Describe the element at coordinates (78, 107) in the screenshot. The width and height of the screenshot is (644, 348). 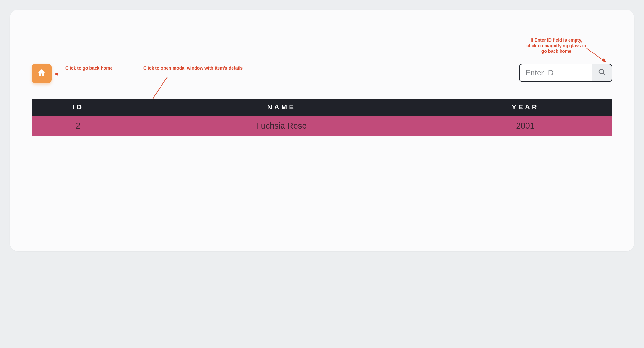
I see `col-header-id: ID` at that location.